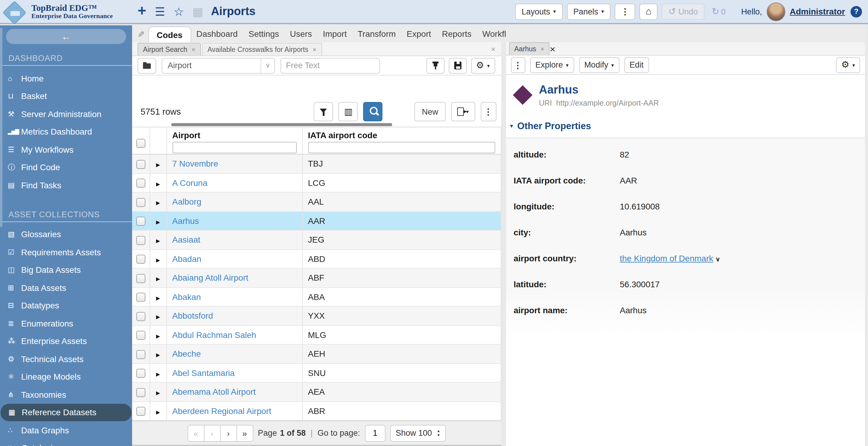 The height and width of the screenshot is (446, 868). What do you see at coordinates (418, 34) in the screenshot?
I see `tab-export: Export` at bounding box center [418, 34].